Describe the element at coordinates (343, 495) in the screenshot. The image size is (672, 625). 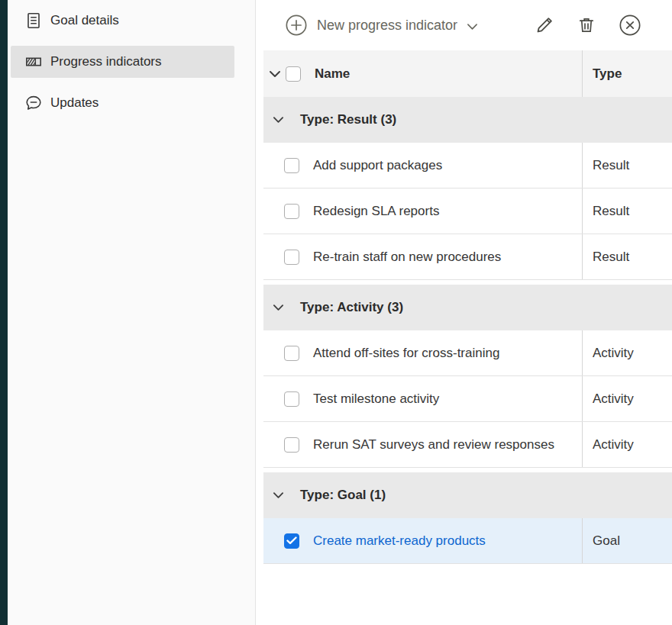
I see `group-header-label: Type: Goal (1)` at that location.